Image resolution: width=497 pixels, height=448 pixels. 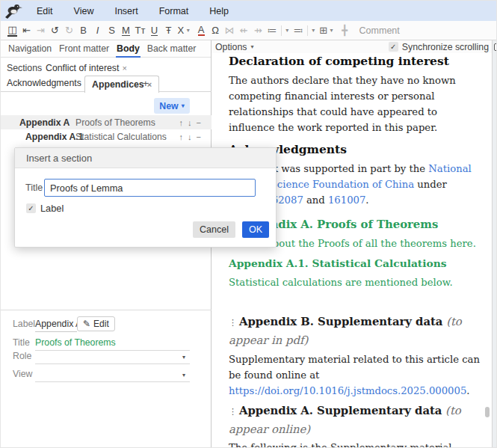 What do you see at coordinates (332, 31) in the screenshot?
I see `table-caret-icon: ▾` at bounding box center [332, 31].